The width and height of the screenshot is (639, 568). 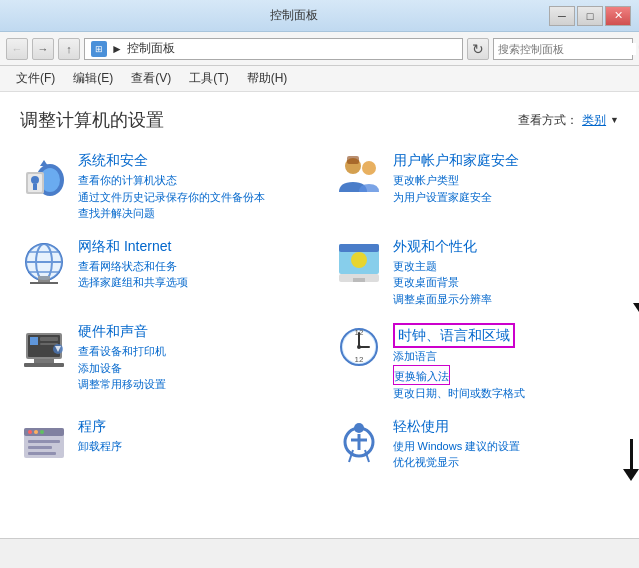 What do you see at coordinates (192, 214) in the screenshot?
I see `system-security-link-2: 查找并解决问题` at bounding box center [192, 214].